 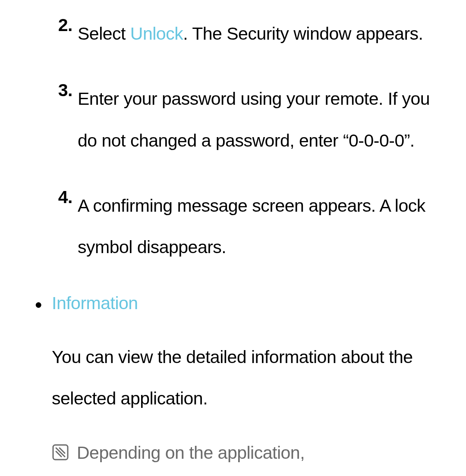 I want to click on note-icon, so click(x=64, y=451).